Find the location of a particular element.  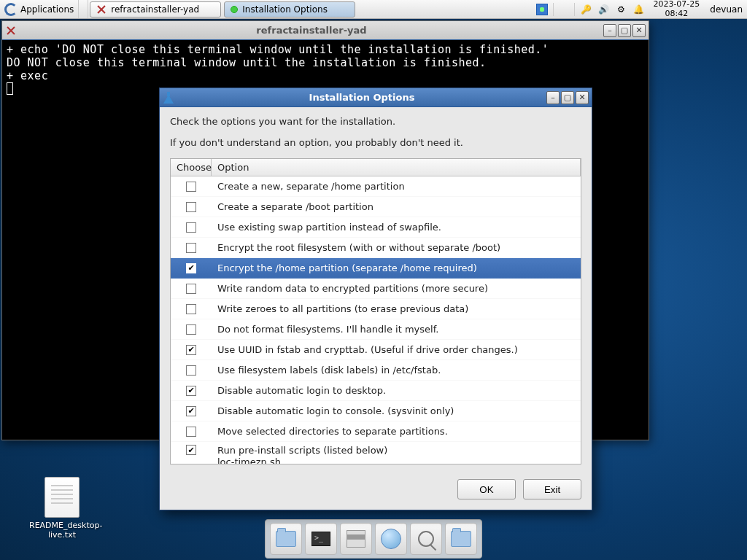

terminal-cursor is located at coordinates (10, 89).